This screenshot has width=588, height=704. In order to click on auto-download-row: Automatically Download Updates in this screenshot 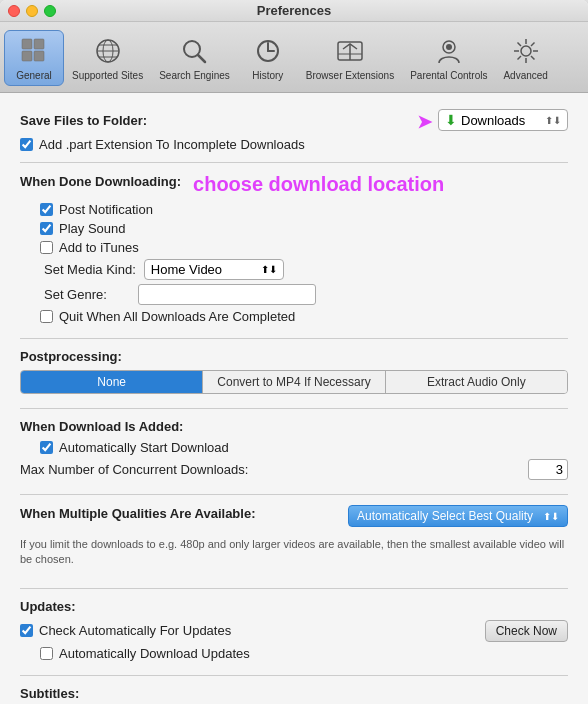, I will do `click(294, 654)`.